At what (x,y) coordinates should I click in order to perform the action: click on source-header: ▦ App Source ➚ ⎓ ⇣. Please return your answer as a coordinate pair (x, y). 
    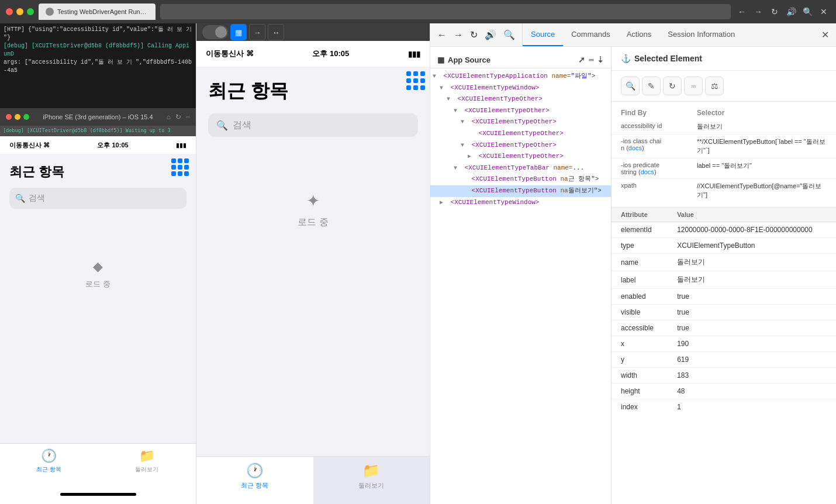
    Looking at the image, I should click on (520, 60).